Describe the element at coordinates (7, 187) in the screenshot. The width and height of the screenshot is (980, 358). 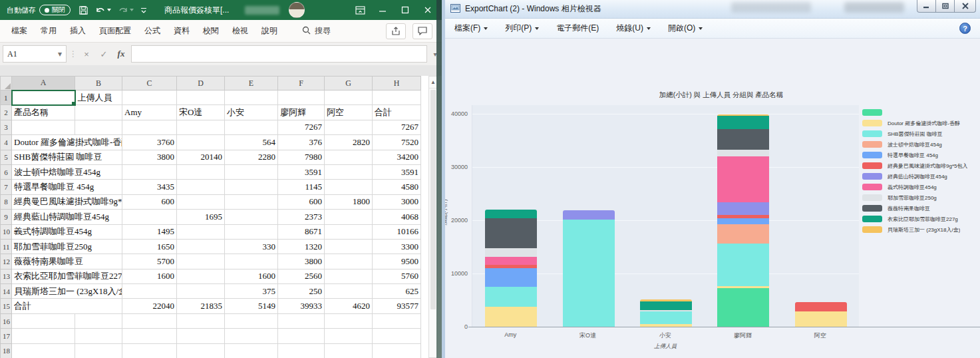
I see `row-header-7: 7` at that location.